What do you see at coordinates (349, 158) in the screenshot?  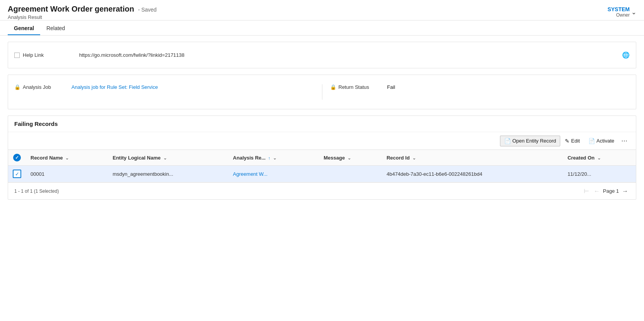 I see `col-message-sort-icon: ⌄` at bounding box center [349, 158].